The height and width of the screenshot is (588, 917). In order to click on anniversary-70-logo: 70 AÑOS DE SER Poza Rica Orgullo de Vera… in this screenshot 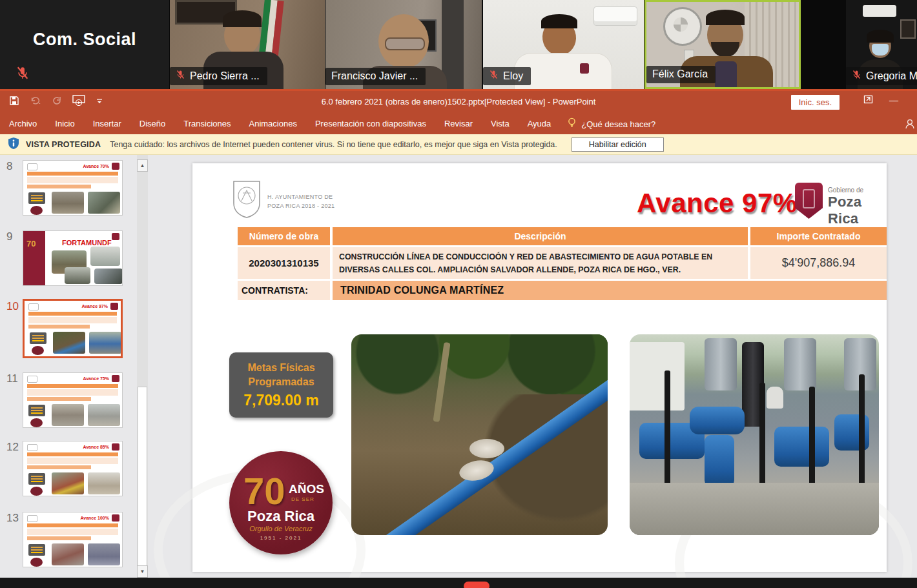, I will do `click(281, 503)`.